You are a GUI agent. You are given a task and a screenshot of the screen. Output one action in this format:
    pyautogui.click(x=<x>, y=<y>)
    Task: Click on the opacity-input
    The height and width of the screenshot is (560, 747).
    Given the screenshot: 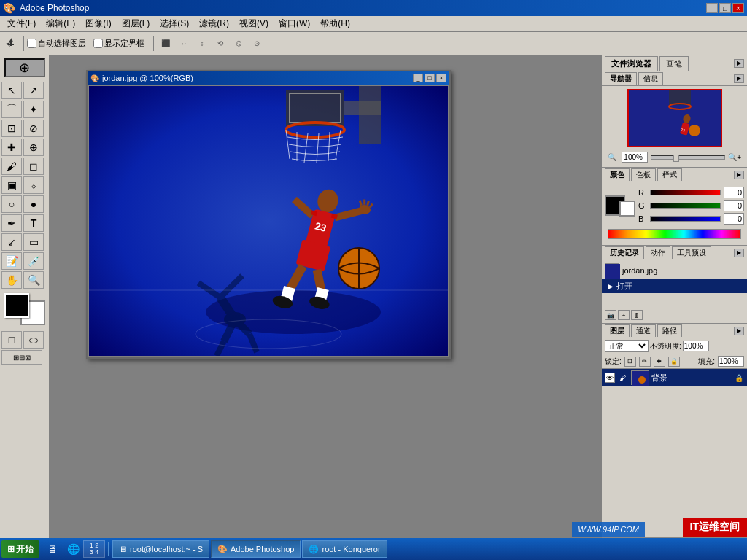 What is the action you would take?
    pyautogui.click(x=696, y=346)
    